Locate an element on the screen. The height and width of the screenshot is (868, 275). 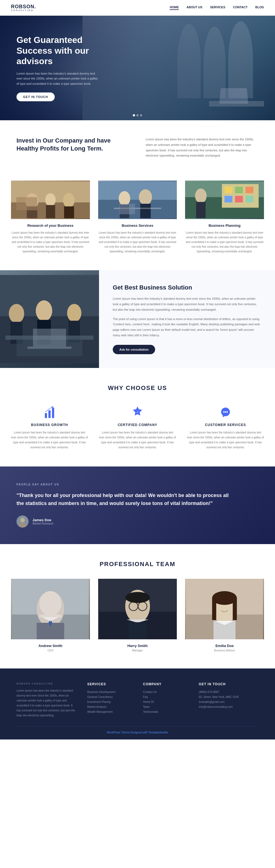
hero-cta-button: Get In Touch is located at coordinates (36, 97).